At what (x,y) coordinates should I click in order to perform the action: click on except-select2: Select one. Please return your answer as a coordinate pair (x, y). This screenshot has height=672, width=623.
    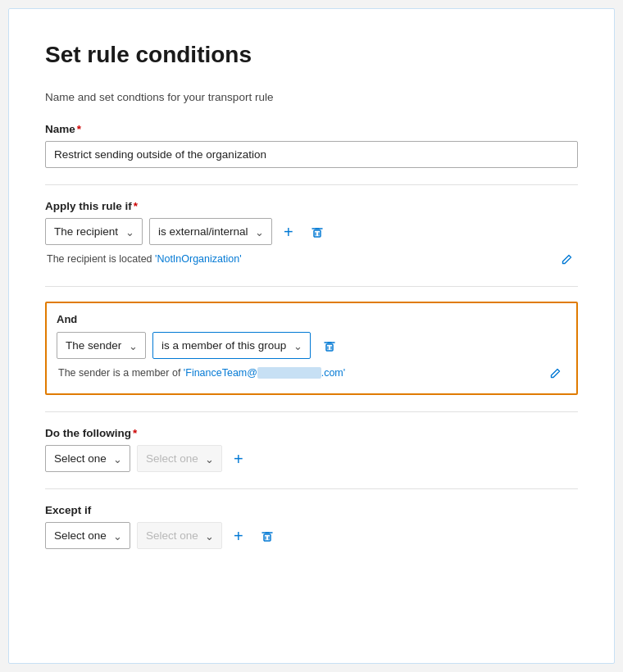
    Looking at the image, I should click on (180, 536).